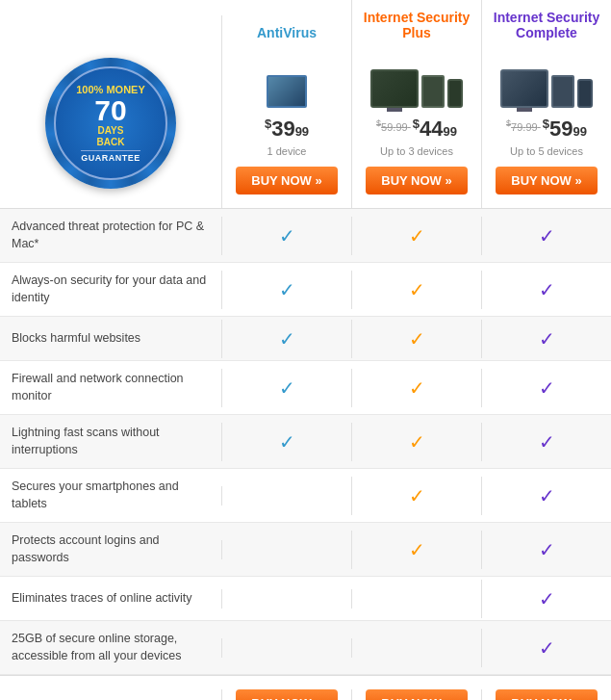 Image resolution: width=611 pixels, height=700 pixels. Describe the element at coordinates (416, 181) in the screenshot. I see `plan-security-plus-buy-button: BUY NOW »` at that location.